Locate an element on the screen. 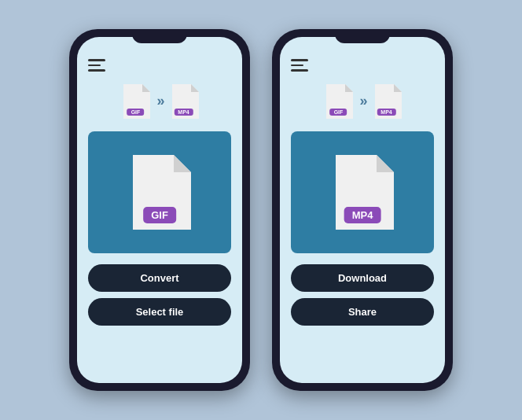  from-badge-2: GIF is located at coordinates (339, 112).